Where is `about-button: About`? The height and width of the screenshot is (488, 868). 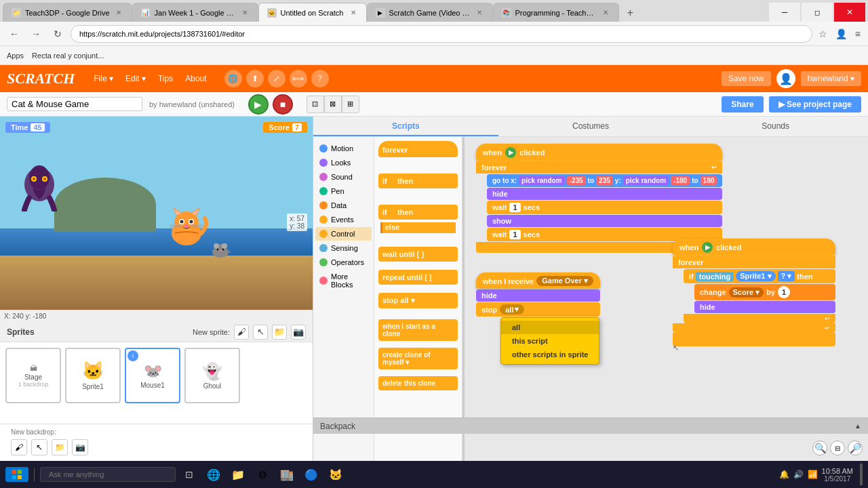 about-button: About is located at coordinates (195, 79).